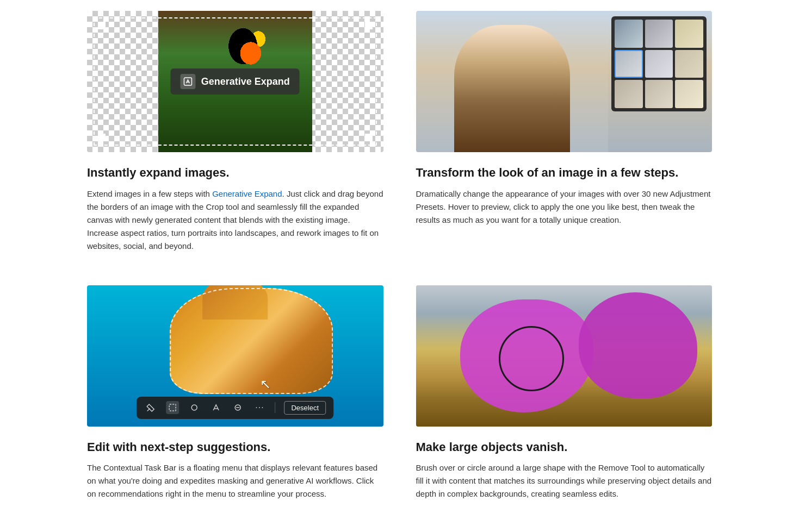 This screenshot has height=532, width=799. I want to click on feature-image-contextual: ↖, so click(235, 356).